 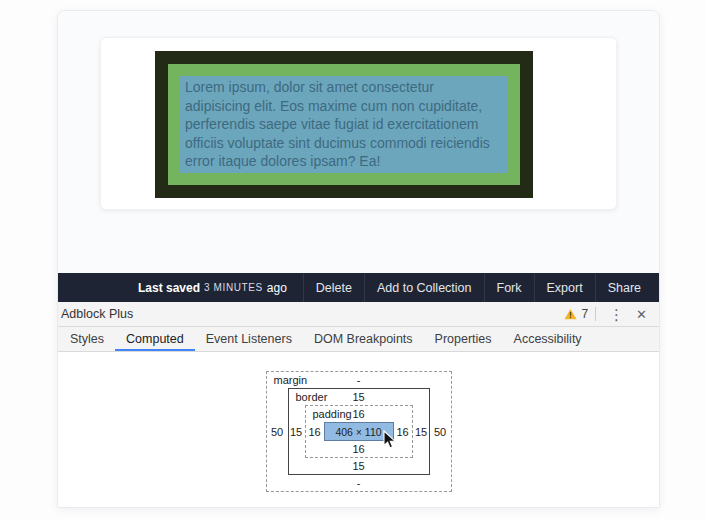 What do you see at coordinates (390, 440) in the screenshot?
I see `mouse-cursor-icon` at bounding box center [390, 440].